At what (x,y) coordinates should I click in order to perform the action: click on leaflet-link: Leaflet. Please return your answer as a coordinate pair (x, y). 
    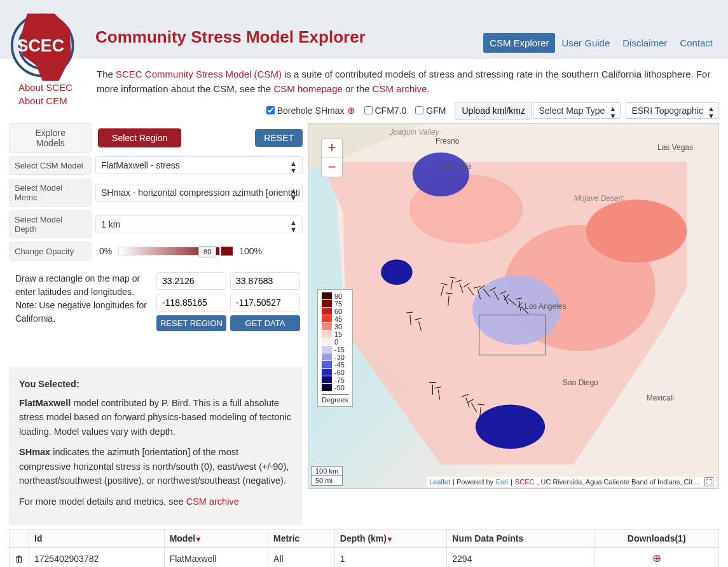
    Looking at the image, I should click on (440, 482).